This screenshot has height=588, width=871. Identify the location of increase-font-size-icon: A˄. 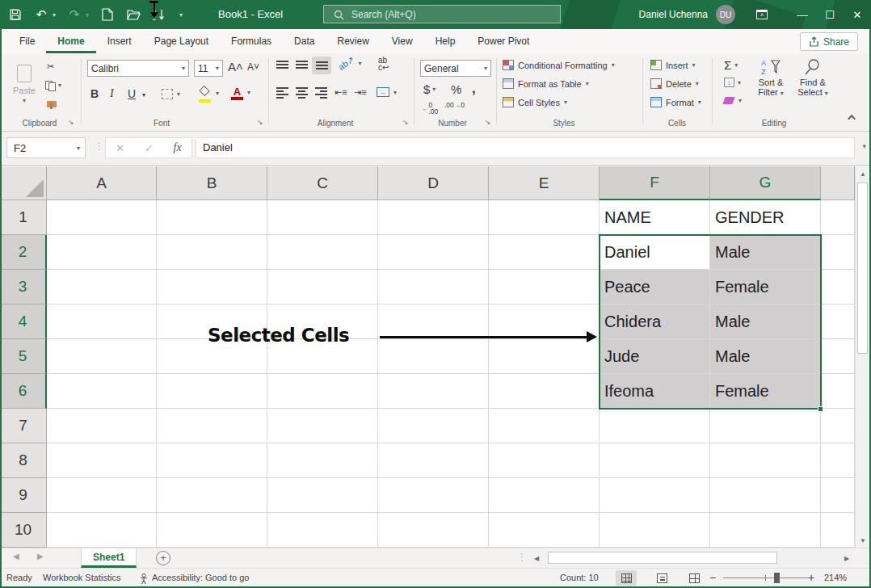
(236, 66).